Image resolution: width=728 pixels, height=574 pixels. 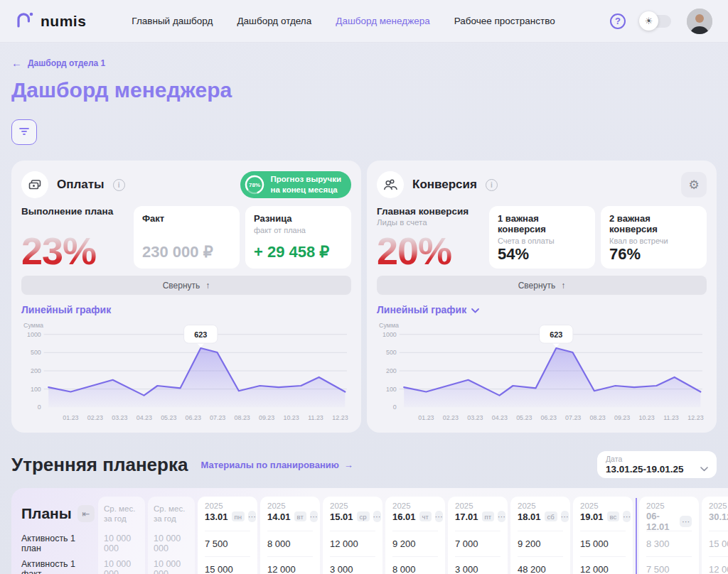 What do you see at coordinates (540, 565) in the screenshot?
I see `plan-value-cell: 48 200` at bounding box center [540, 565].